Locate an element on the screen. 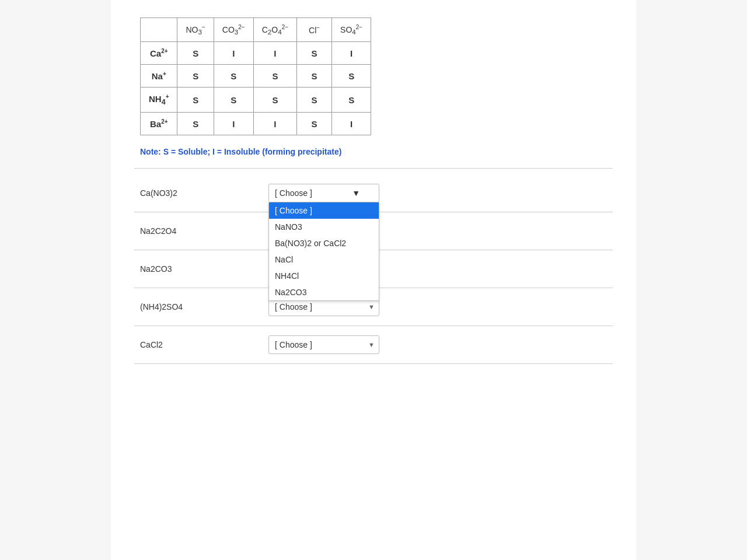 This screenshot has width=747, height=560. question-row-cacl2: CaCl2 [ Choose ] NaNO3 Ba(NO3)2 or CaCl2… is located at coordinates (374, 345).